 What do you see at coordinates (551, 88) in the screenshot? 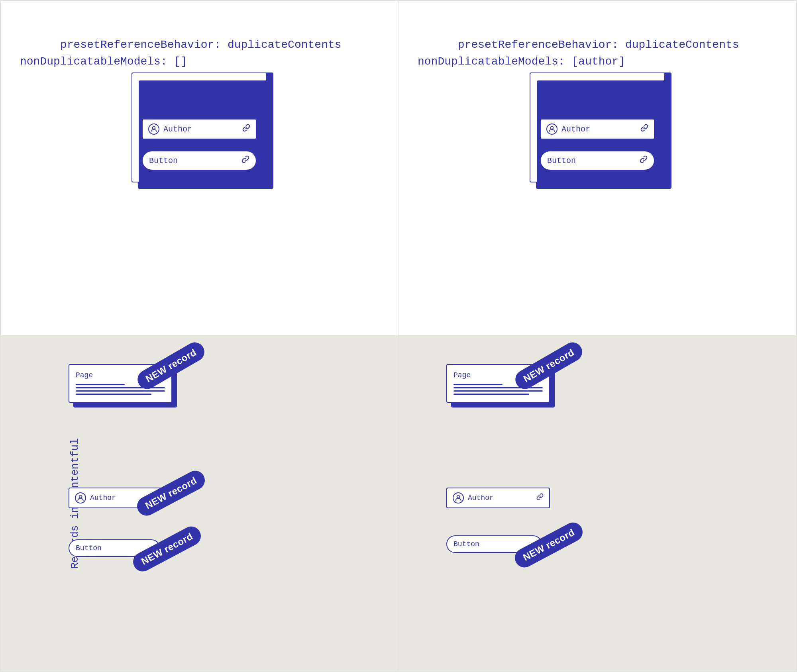
I see `doc-page-title-q2: Page` at bounding box center [551, 88].